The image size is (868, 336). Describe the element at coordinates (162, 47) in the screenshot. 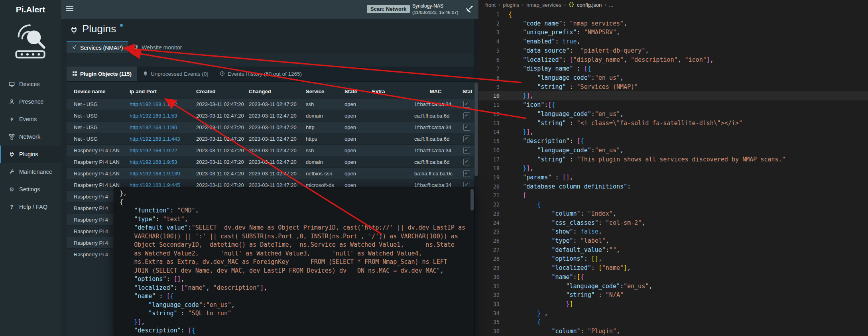

I see `tab-label: Website monitor` at that location.